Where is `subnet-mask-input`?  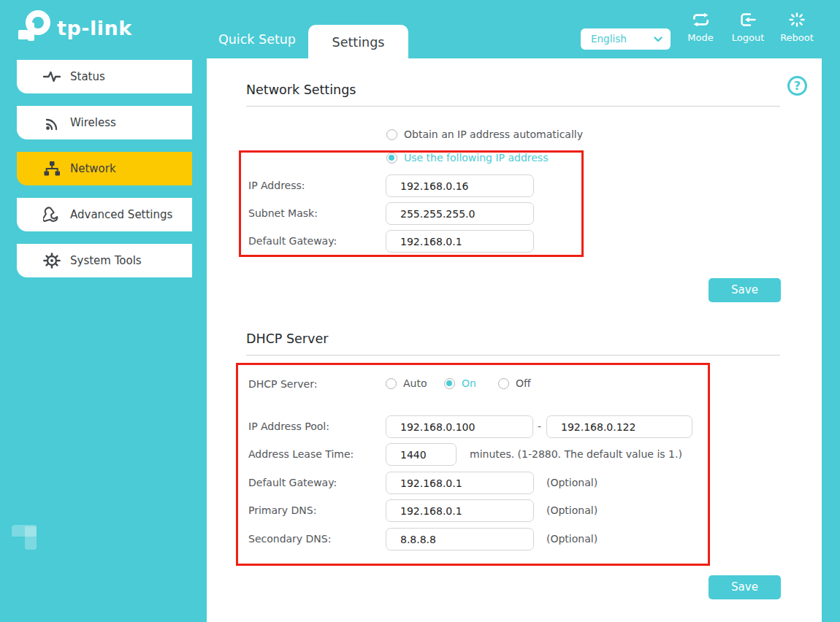 subnet-mask-input is located at coordinates (460, 213).